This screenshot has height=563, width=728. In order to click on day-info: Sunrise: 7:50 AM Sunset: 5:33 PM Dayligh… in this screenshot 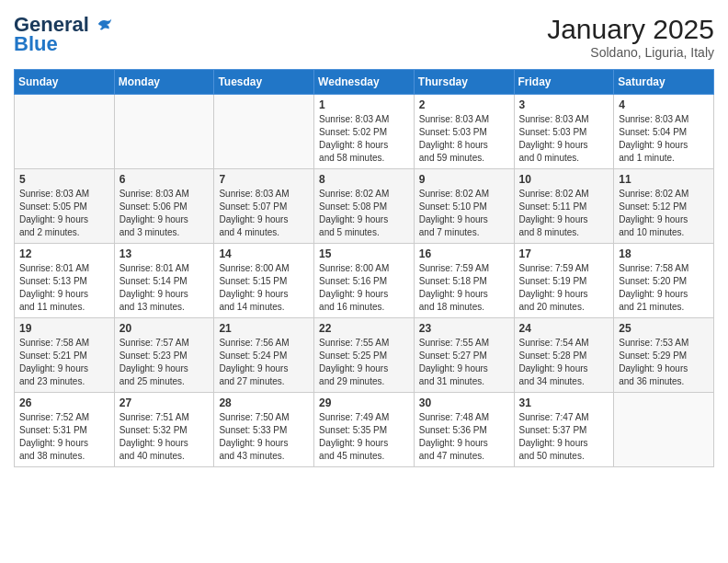, I will do `click(264, 437)`.